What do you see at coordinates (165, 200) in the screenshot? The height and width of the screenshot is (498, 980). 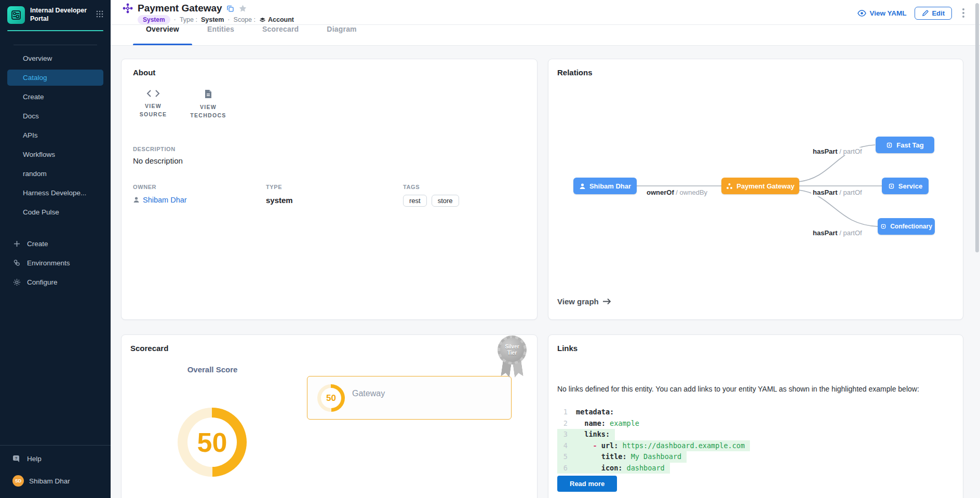 I see `owner-name: Shibam Dhar` at bounding box center [165, 200].